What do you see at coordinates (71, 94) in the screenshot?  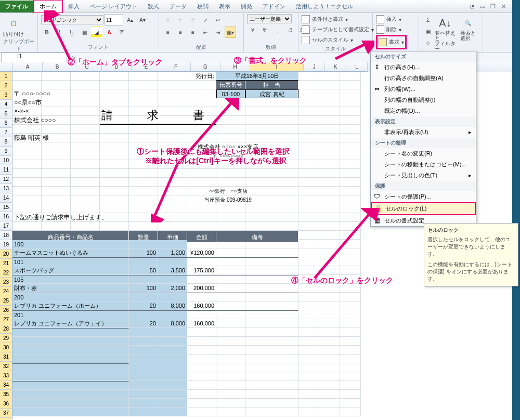 I see `cell: 〒 ○○○-○○○○` at bounding box center [71, 94].